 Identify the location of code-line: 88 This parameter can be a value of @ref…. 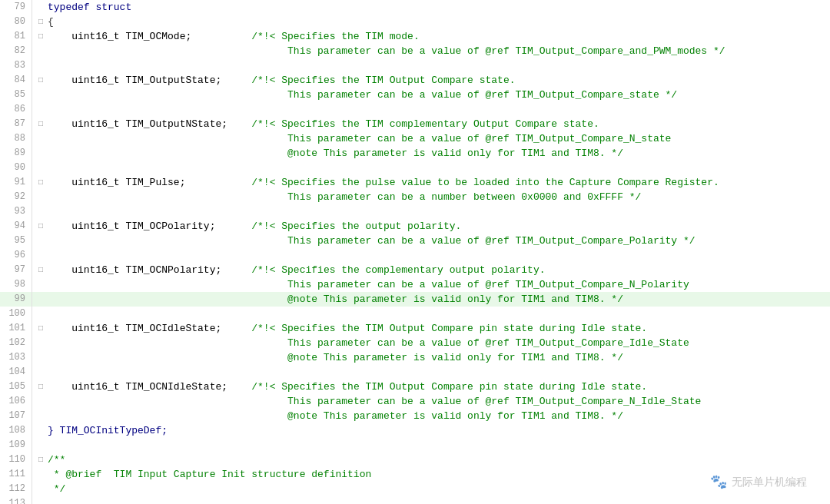
(415, 138).